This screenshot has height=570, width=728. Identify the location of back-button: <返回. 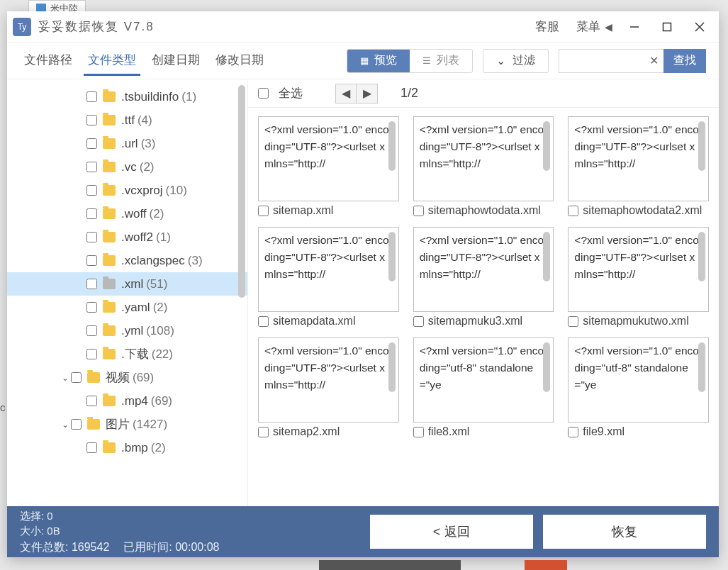
(452, 532).